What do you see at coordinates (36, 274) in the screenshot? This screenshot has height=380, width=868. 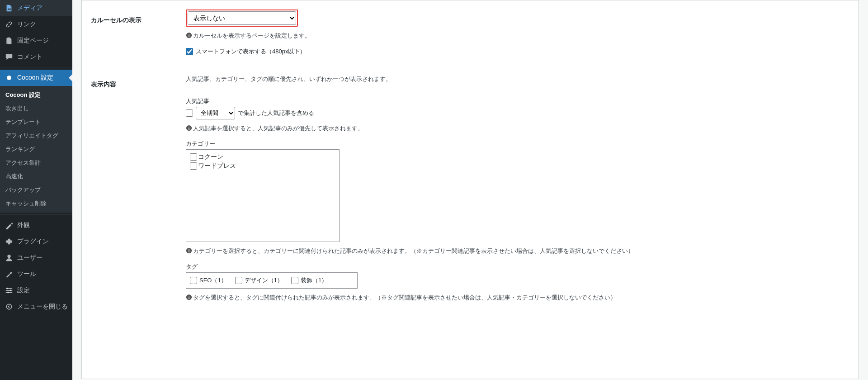 I see `sidebar-item-ツール: ツール` at bounding box center [36, 274].